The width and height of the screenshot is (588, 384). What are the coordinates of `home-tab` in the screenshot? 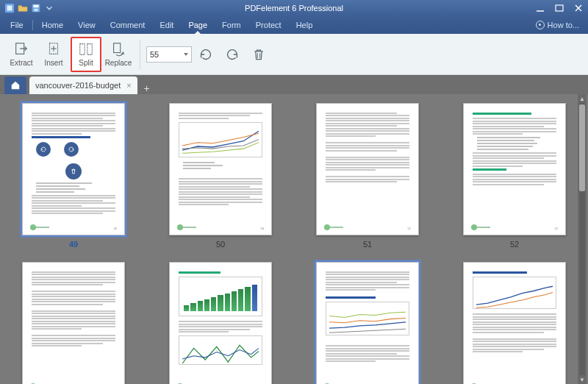 It's located at (15, 85).